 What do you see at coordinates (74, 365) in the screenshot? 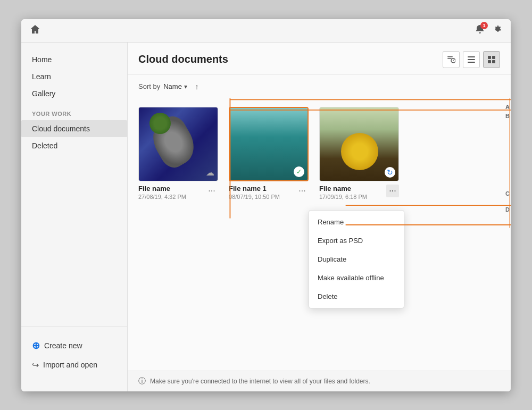
I see `import-open-button: ↪ Import and open` at bounding box center [74, 365].